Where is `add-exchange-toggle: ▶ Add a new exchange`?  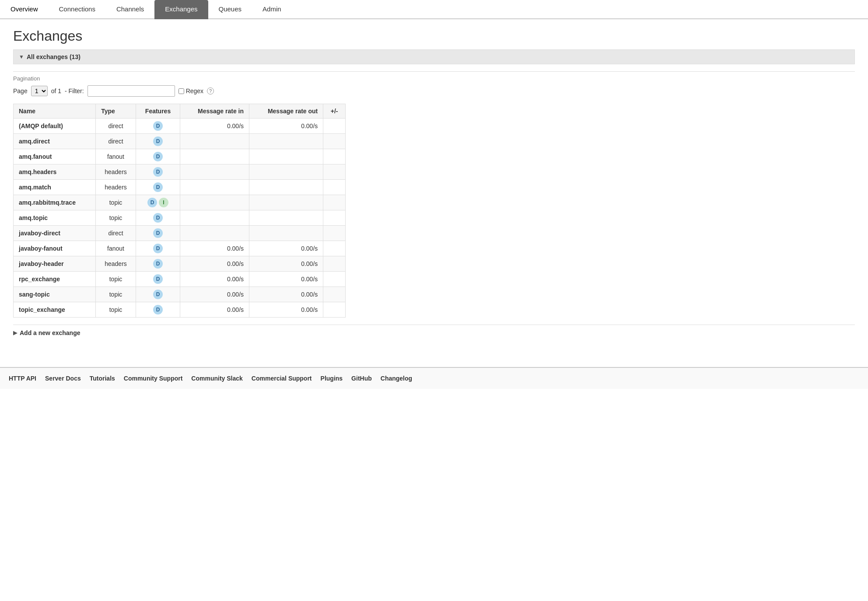
add-exchange-toggle: ▶ Add a new exchange is located at coordinates (434, 333).